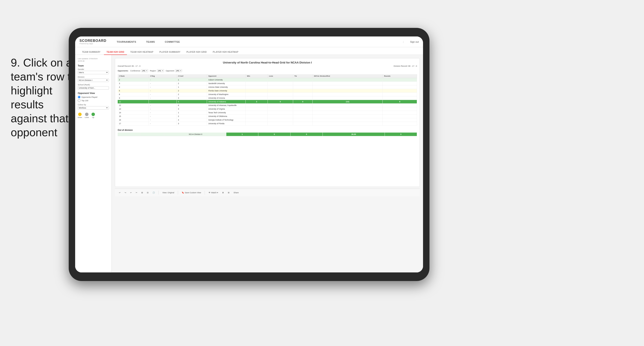 The height and width of the screenshot is (346, 644). What do you see at coordinates (242, 134) in the screenshot?
I see `odd-win: 1` at bounding box center [242, 134].